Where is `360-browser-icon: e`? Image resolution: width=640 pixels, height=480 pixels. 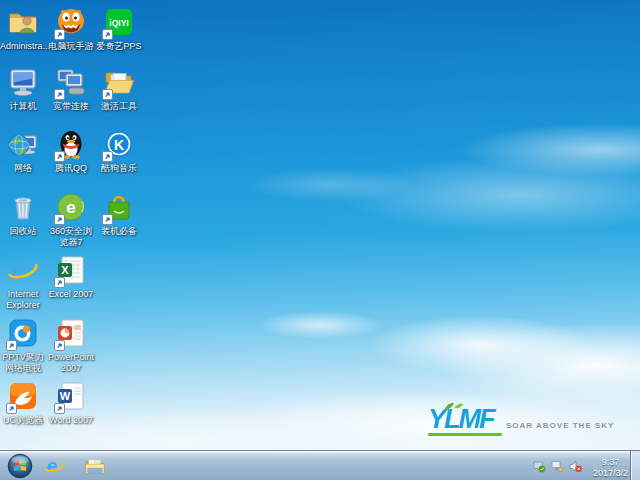 360-browser-icon: e is located at coordinates (71, 208).